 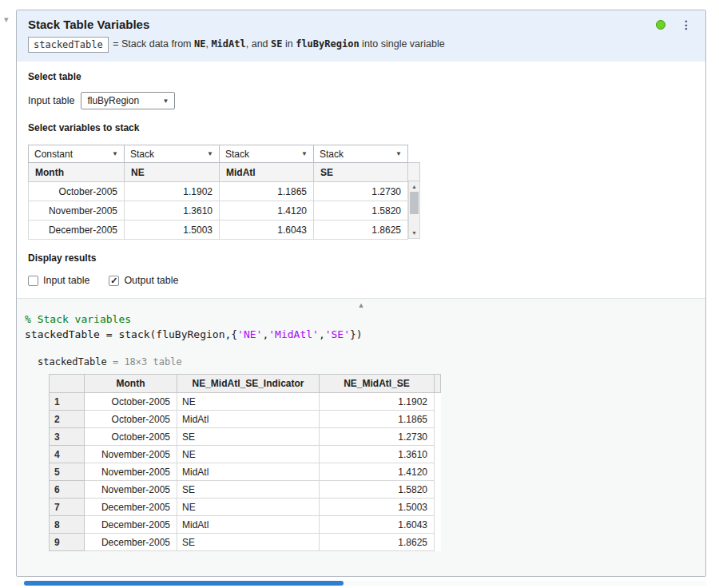 I want to click on role-dropdown-month: Constant▼, so click(x=77, y=153).